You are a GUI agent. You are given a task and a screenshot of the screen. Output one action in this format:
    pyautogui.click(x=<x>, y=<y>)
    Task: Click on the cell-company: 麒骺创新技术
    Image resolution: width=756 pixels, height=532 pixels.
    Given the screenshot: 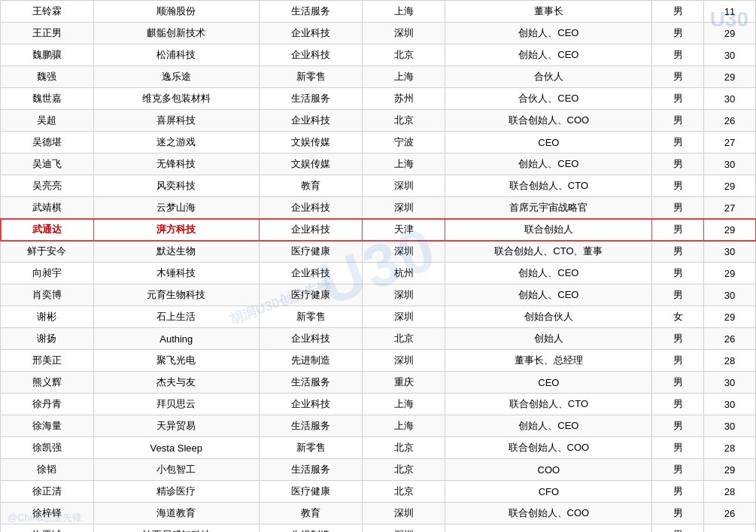 What is the action you would take?
    pyautogui.click(x=176, y=33)
    